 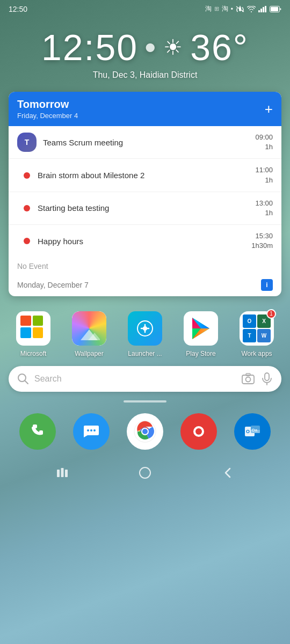 What do you see at coordinates (145, 109) in the screenshot?
I see `calendar-header: Tomorrow Friday, December 4 +` at bounding box center [145, 109].